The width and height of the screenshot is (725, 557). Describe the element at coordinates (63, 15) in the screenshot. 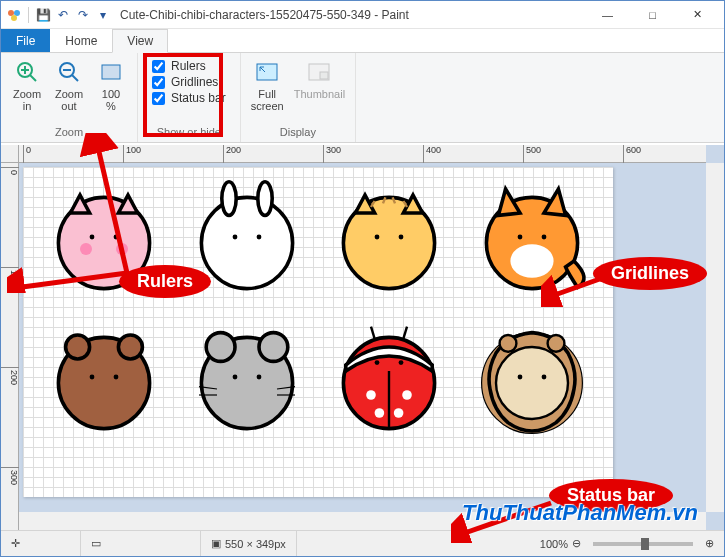

I see `undo-icon: ↶` at that location.